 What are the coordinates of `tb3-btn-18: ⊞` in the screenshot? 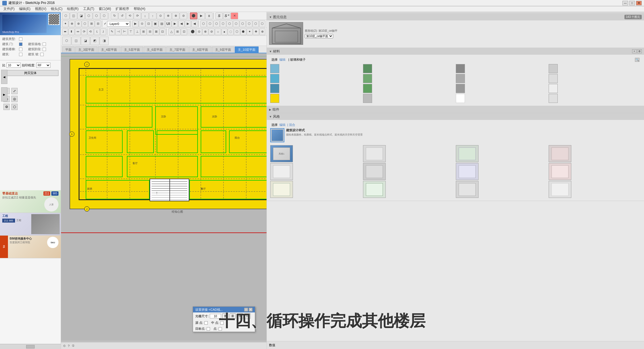 It's located at (178, 32).